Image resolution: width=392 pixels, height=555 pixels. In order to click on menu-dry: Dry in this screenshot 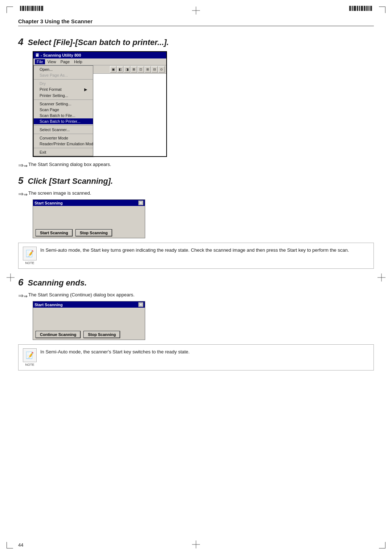, I will do `click(63, 84)`.